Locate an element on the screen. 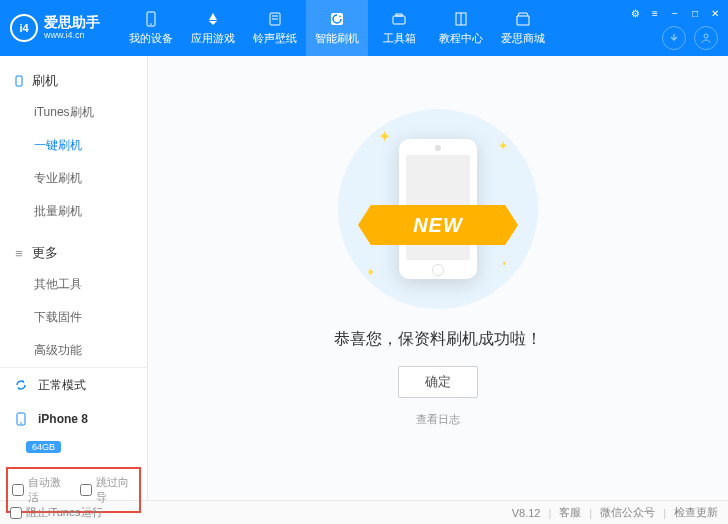 This screenshot has height=524, width=728. nav-apps: 应用游戏 is located at coordinates (213, 28).